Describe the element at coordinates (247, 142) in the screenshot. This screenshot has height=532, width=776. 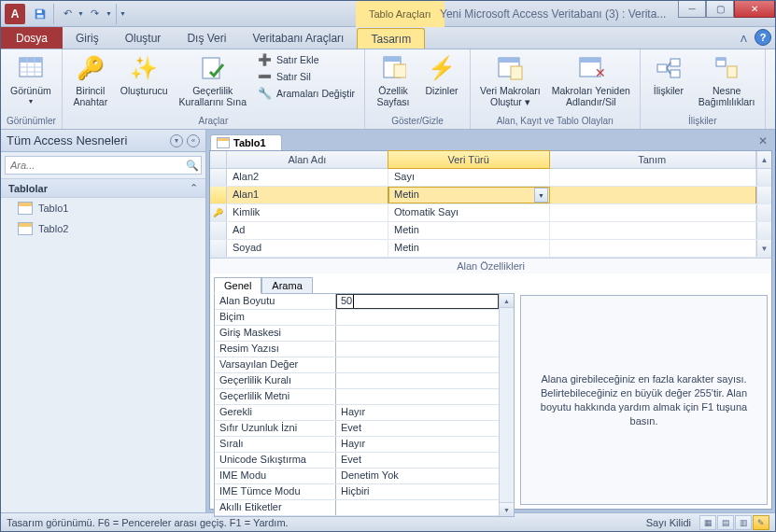
I see `document-tab: Tablo1` at that location.